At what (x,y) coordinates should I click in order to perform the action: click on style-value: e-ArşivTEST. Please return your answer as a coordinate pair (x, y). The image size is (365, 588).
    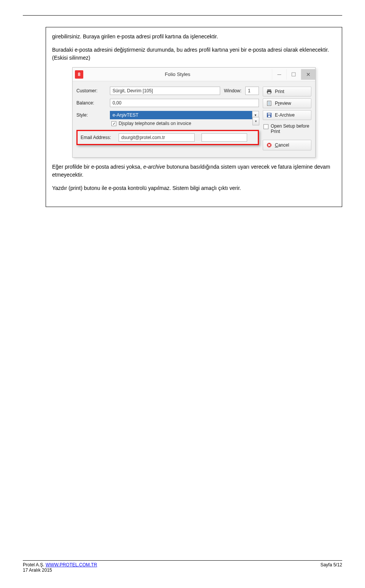
    Looking at the image, I should click on (125, 115).